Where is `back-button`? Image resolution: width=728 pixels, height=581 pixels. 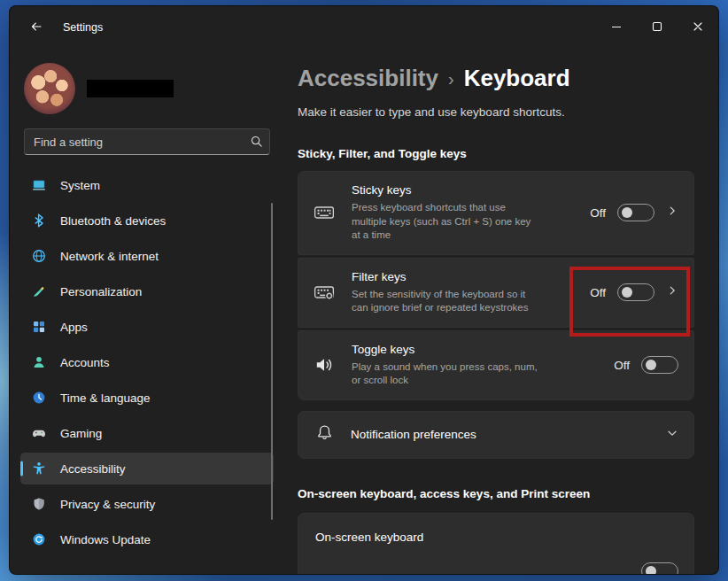 back-button is located at coordinates (36, 27).